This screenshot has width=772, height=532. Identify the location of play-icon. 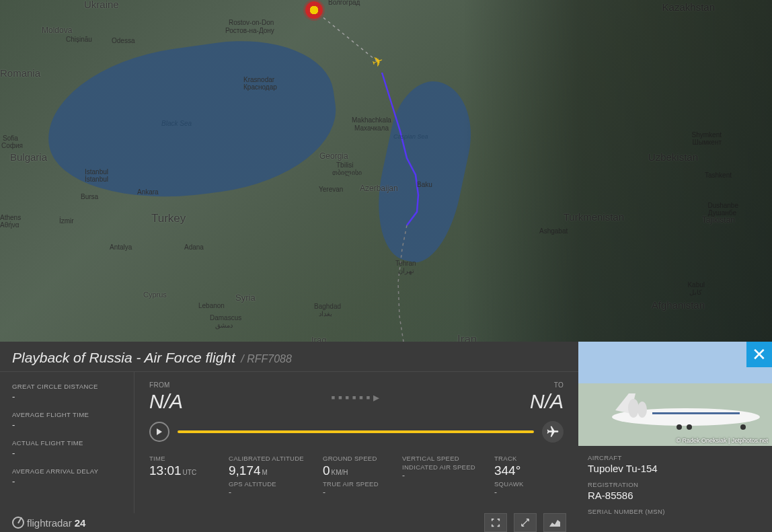
(159, 432).